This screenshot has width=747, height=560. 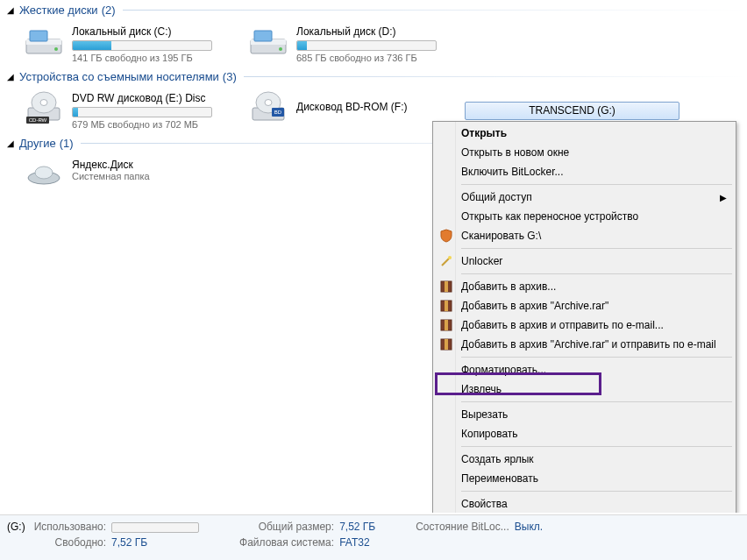 What do you see at coordinates (584, 434) in the screenshot?
I see `ctx-copy: Копировать` at bounding box center [584, 434].